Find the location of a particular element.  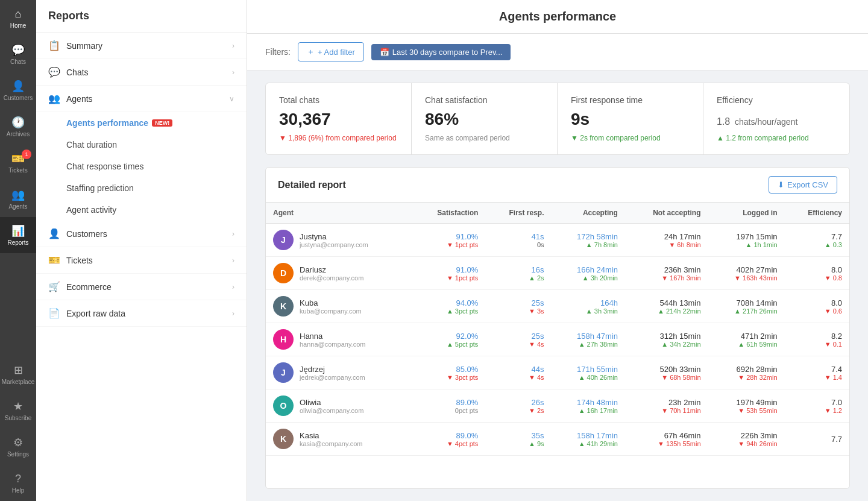

accepting-value-6: 158h 17min is located at coordinates (597, 435).